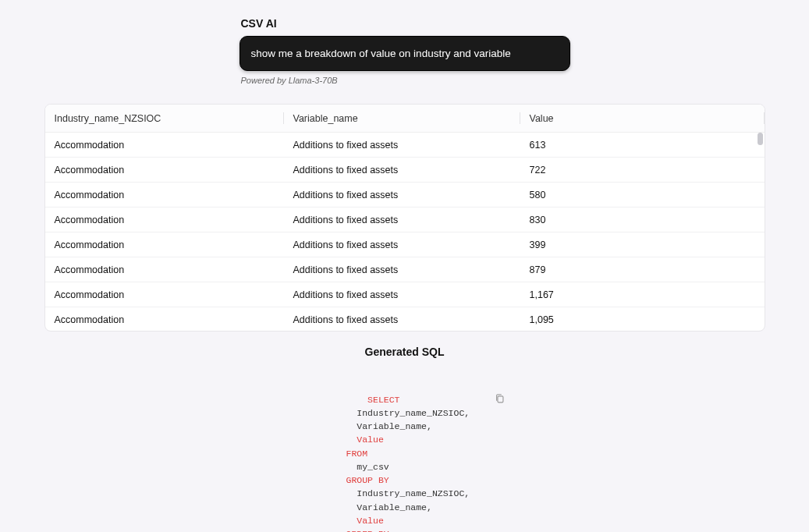 This screenshot has height=532, width=809. What do you see at coordinates (108, 119) in the screenshot?
I see `column-header-label: Industry_name_NZSIOC` at bounding box center [108, 119].